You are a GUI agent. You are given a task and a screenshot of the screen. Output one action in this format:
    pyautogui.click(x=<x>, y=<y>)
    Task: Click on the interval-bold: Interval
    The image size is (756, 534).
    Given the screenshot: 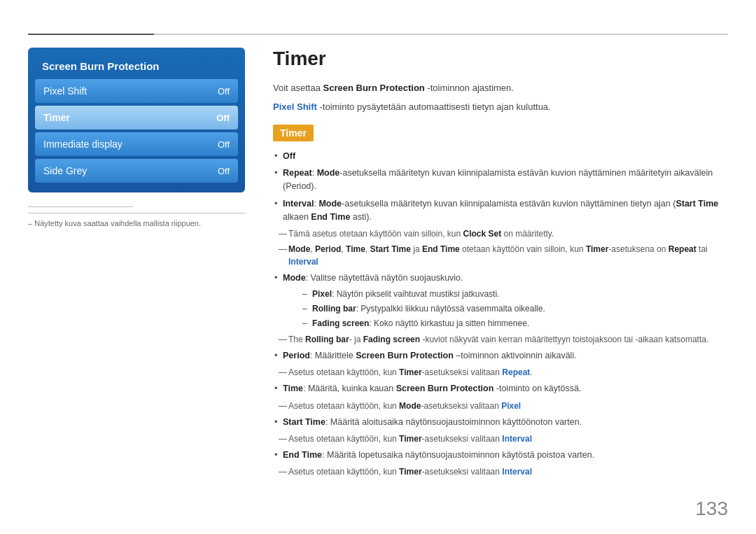 What is the action you would take?
    pyautogui.click(x=298, y=204)
    